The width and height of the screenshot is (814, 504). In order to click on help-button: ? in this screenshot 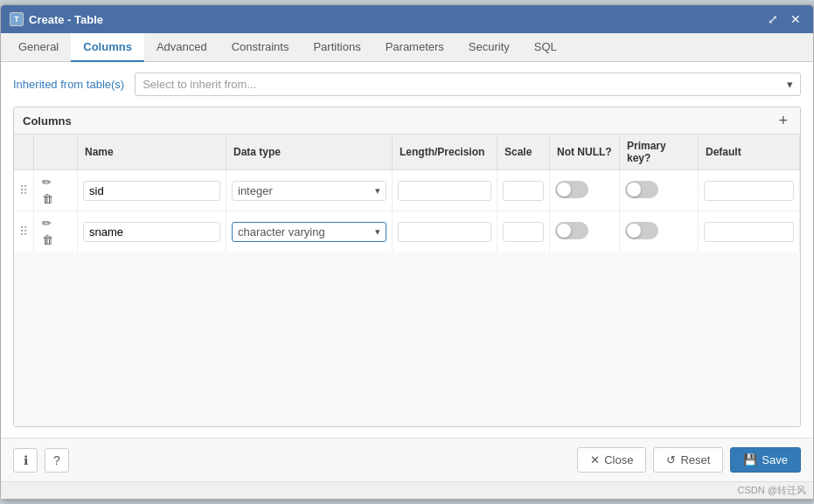, I will do `click(57, 460)`.